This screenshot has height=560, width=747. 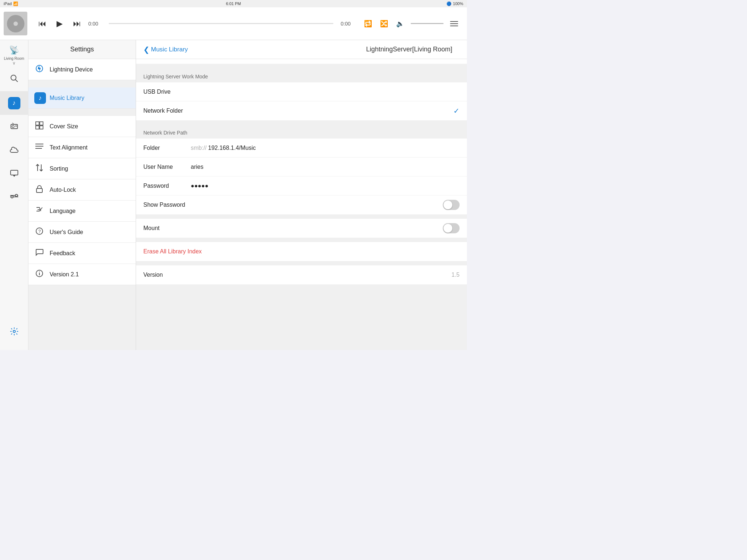 What do you see at coordinates (14, 332) in the screenshot?
I see `sidebar-bottom` at bounding box center [14, 332].